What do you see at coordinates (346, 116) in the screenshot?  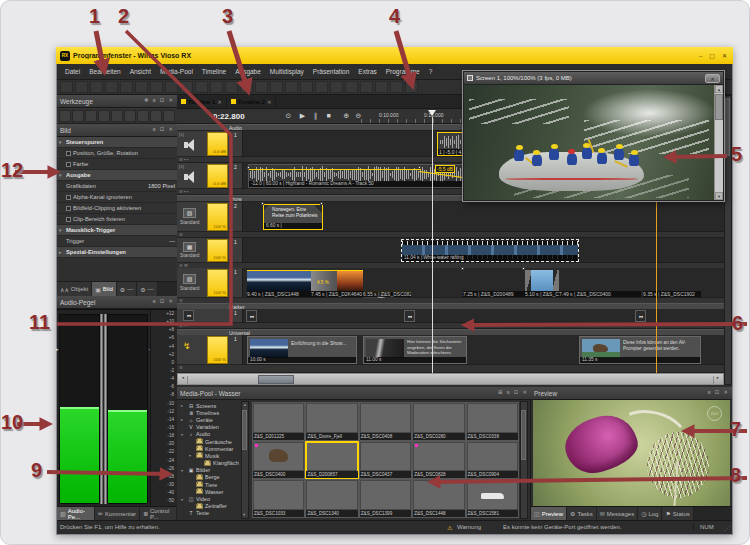 I see `zoom-in-button: ⊕` at bounding box center [346, 116].